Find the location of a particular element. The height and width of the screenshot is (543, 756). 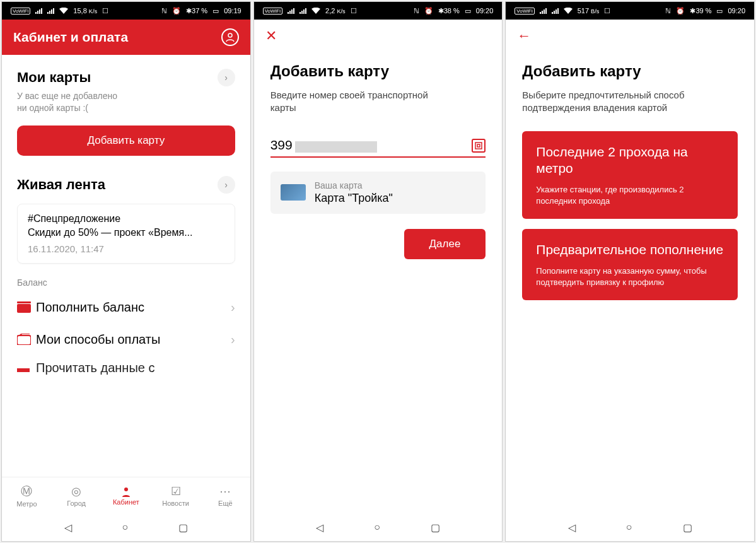

row-label: Мои способы оплаты is located at coordinates (134, 339).